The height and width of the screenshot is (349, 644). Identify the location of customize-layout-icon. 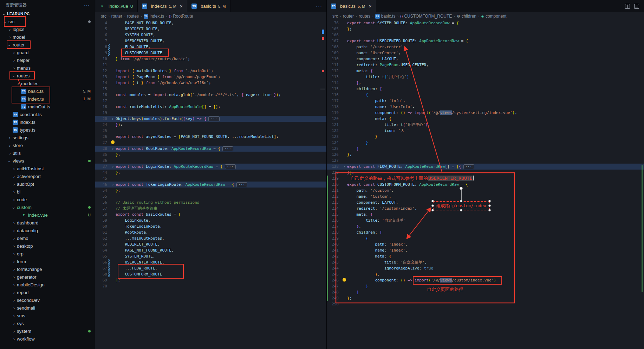
(637, 6).